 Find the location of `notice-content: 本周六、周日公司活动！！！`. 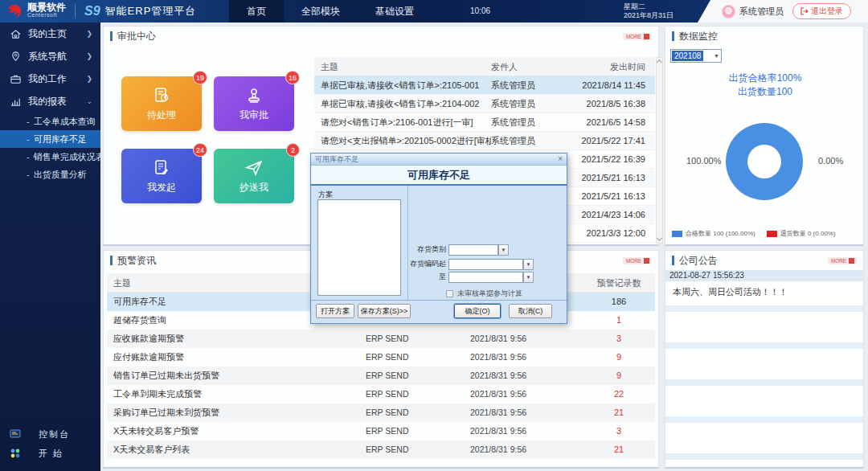

notice-content: 本周六、周日公司活动！！！ is located at coordinates (764, 293).